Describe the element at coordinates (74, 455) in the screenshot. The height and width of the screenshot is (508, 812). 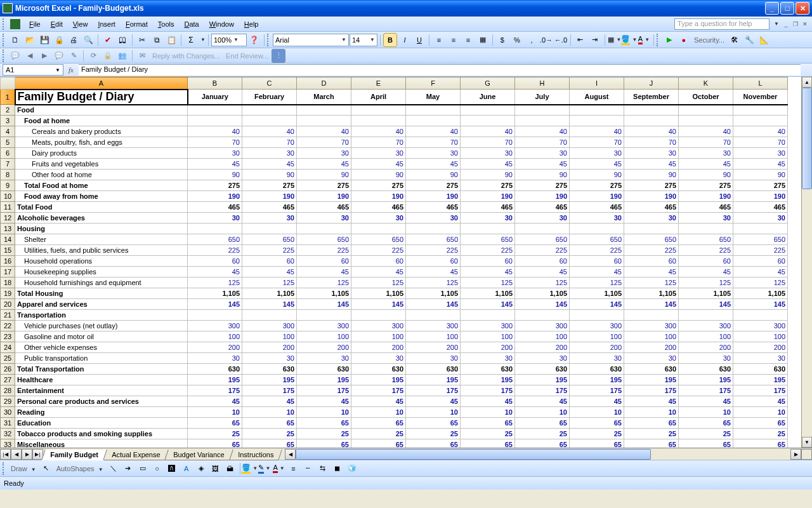
I see `sheet-tab: Family Budget` at that location.